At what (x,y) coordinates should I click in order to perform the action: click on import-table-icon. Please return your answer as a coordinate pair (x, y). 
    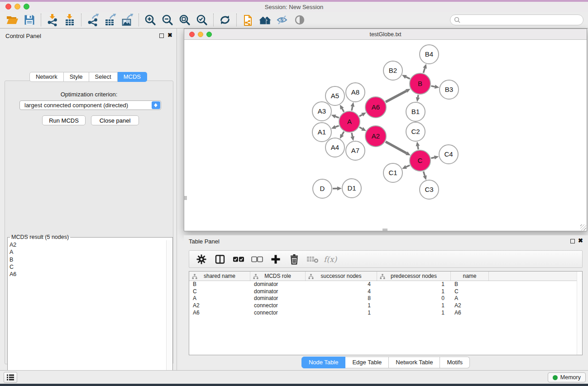
    Looking at the image, I should click on (70, 20).